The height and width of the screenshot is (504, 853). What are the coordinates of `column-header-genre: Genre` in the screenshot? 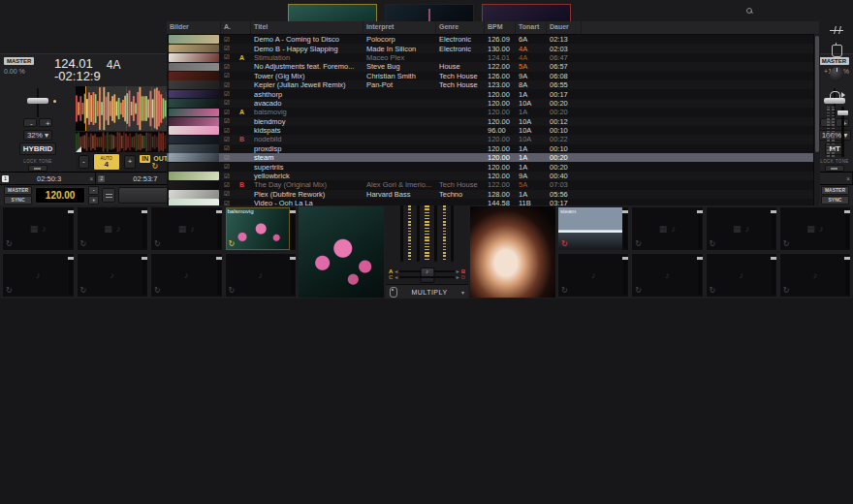 It's located at (460, 27).